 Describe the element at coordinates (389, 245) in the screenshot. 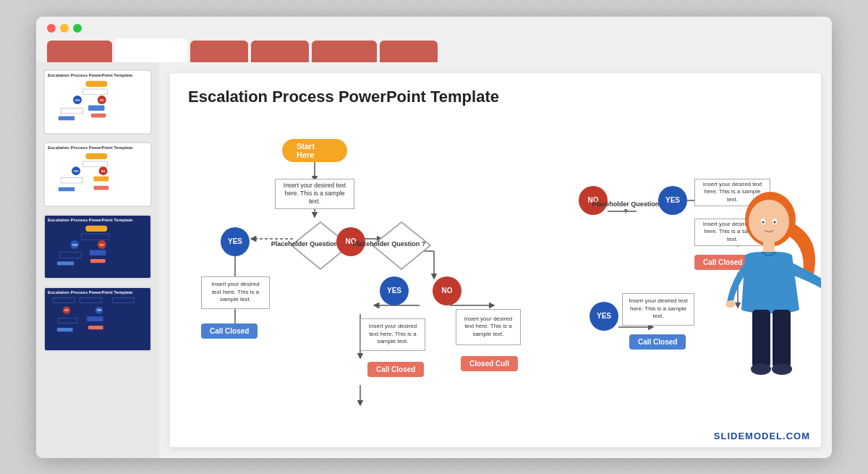

I see `diamond-2-label: Placeholder Question ?` at that location.